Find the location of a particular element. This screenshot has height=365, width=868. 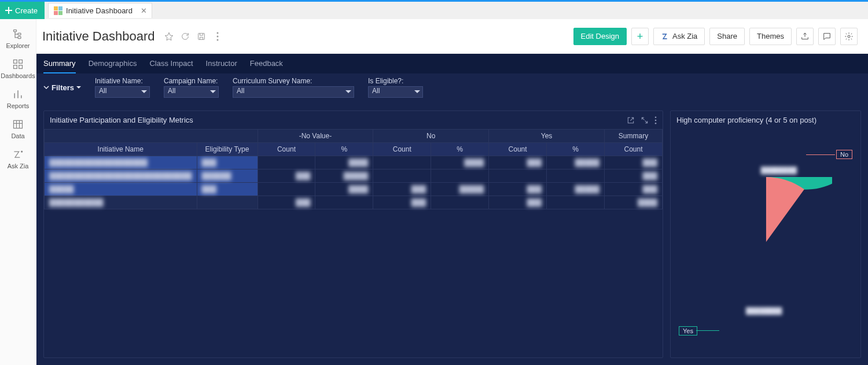

sidebar-item-data: Data is located at coordinates (19, 129).